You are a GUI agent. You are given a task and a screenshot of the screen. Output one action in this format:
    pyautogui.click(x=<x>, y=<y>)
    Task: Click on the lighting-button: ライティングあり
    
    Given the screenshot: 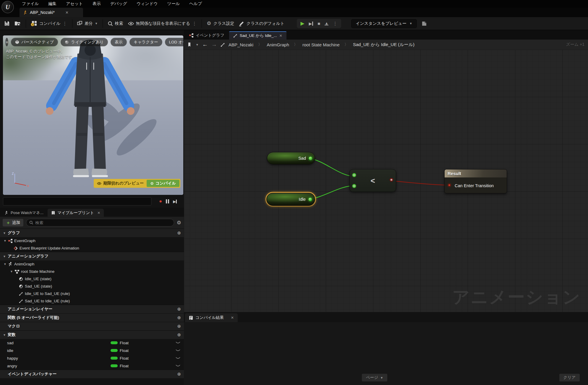 What is the action you would take?
    pyautogui.click(x=84, y=42)
    